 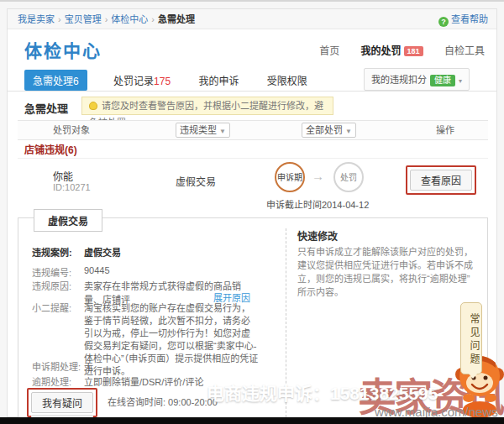 I want to click on tab-penalty-records: 处罚记录175, so click(x=142, y=81).